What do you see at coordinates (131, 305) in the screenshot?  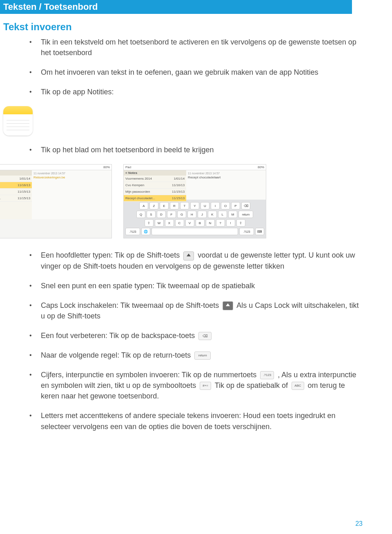 I see `list-item-text: Caps Lock inschakelen: Tik tweemaal op d…` at bounding box center [131, 305].